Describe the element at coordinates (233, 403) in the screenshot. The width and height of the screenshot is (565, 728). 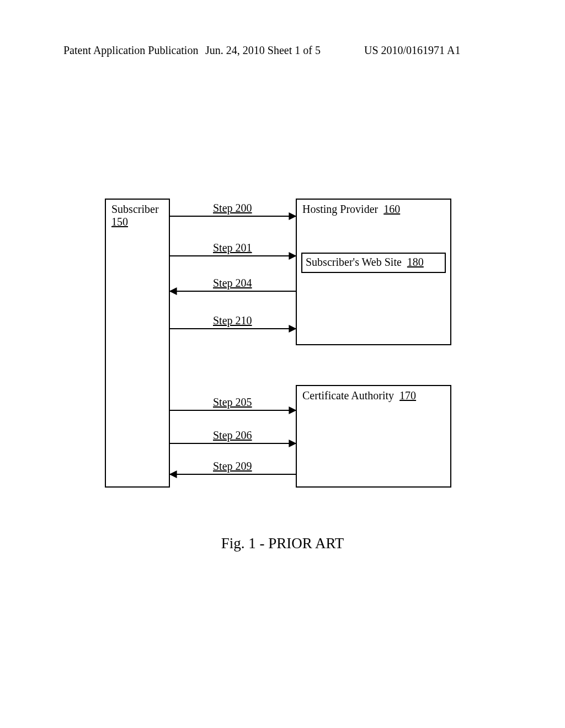
I see `step-205-label: Step 205` at that location.